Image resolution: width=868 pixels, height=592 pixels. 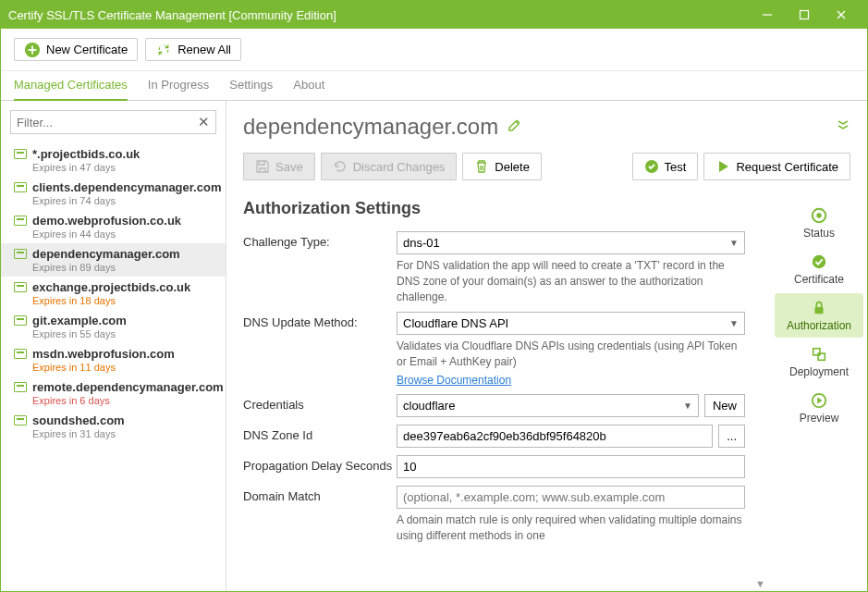 I want to click on edit-title-icon, so click(x=515, y=127).